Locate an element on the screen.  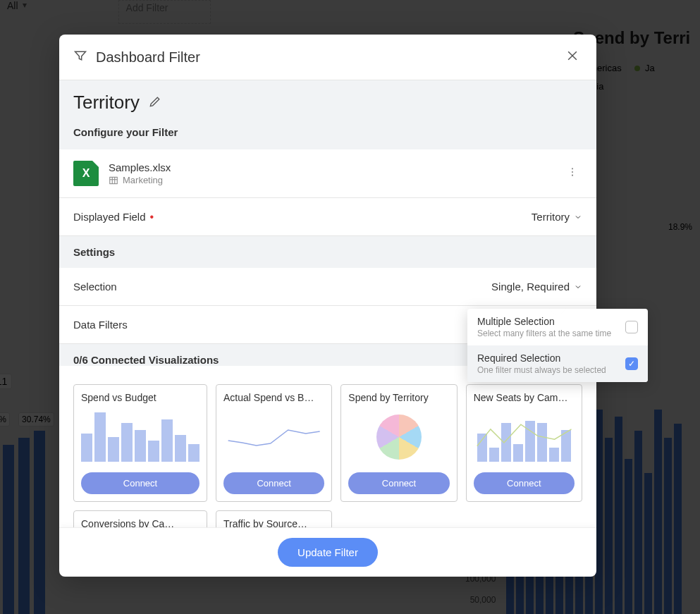
viz-preview-pie is located at coordinates (399, 437).